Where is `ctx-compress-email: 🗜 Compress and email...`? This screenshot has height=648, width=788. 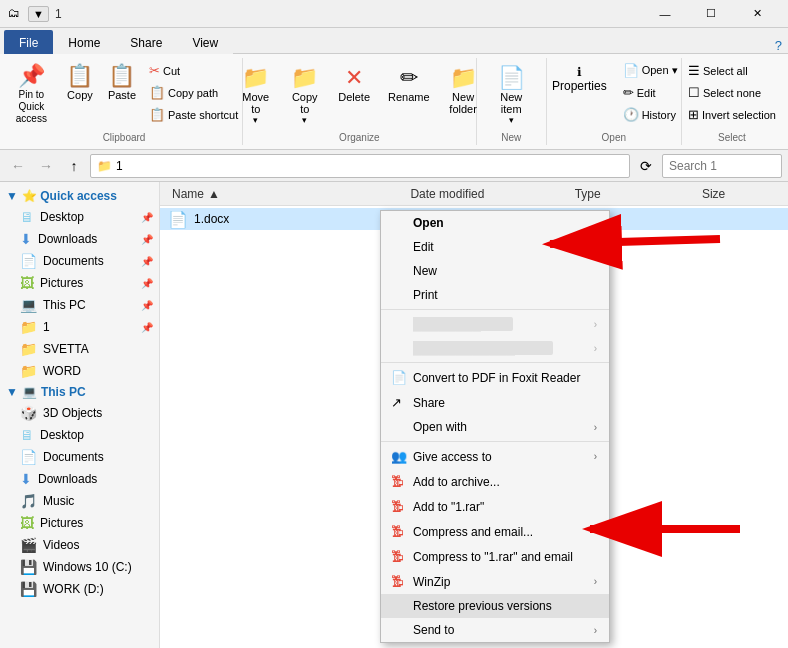
ctx-compress-email: 🗜 Compress and email... is located at coordinates (495, 532).